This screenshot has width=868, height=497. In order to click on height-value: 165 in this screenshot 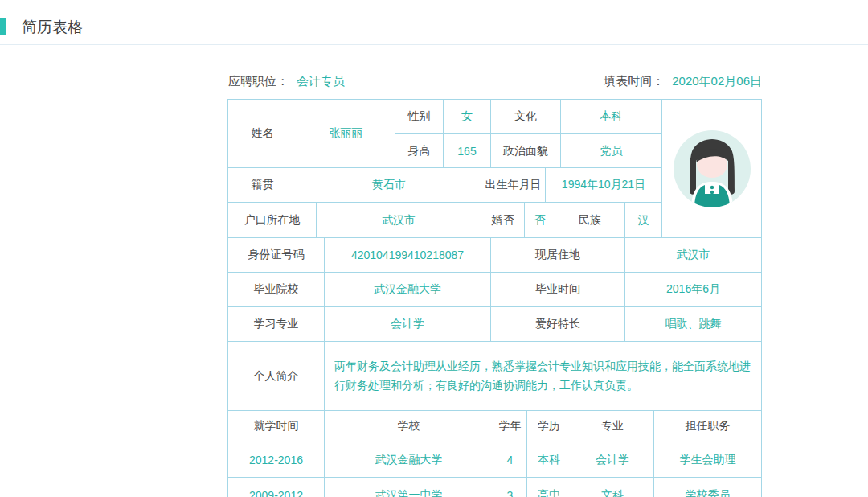, I will do `click(468, 151)`.